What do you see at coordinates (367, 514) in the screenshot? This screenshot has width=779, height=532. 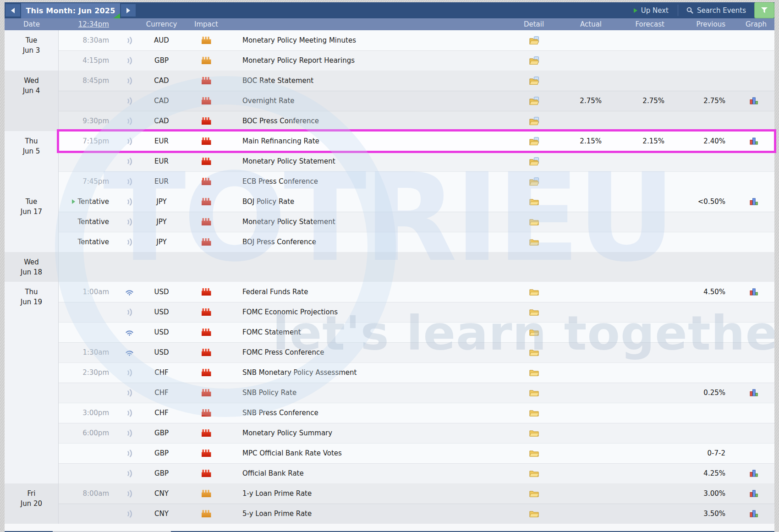 I see `event-name: 5-y Loan Prime Rate` at bounding box center [367, 514].